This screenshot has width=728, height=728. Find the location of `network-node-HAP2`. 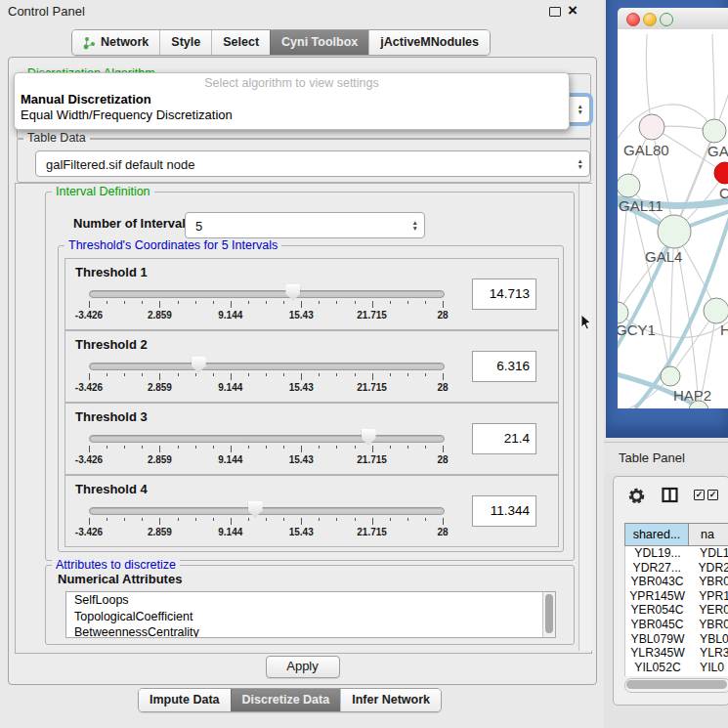

network-node-HAP2 is located at coordinates (670, 376).